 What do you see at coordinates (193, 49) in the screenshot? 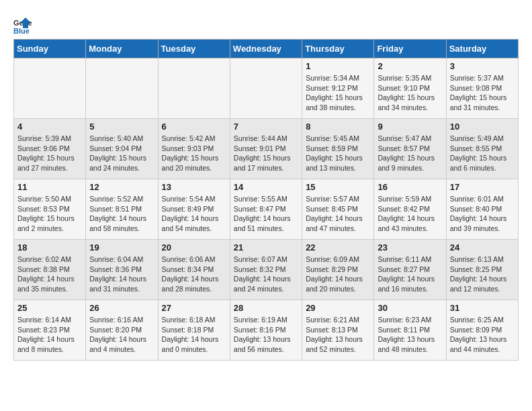
I see `header-tuesday: Tuesday` at bounding box center [193, 49].